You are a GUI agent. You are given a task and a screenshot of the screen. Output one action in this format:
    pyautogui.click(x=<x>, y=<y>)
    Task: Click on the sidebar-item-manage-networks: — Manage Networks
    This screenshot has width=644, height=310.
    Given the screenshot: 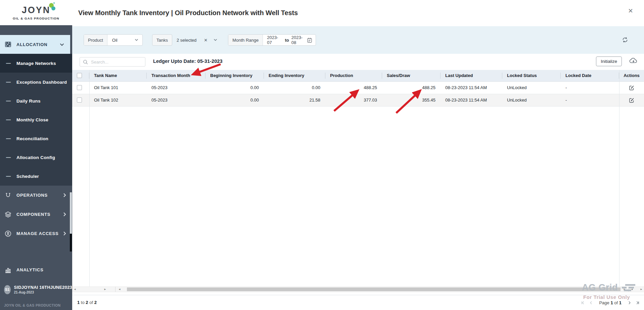 What is the action you would take?
    pyautogui.click(x=36, y=63)
    